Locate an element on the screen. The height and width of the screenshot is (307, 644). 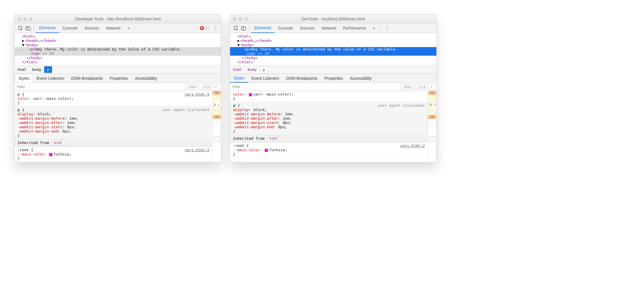
ellipsis-icon: … is located at coordinates (19, 49).